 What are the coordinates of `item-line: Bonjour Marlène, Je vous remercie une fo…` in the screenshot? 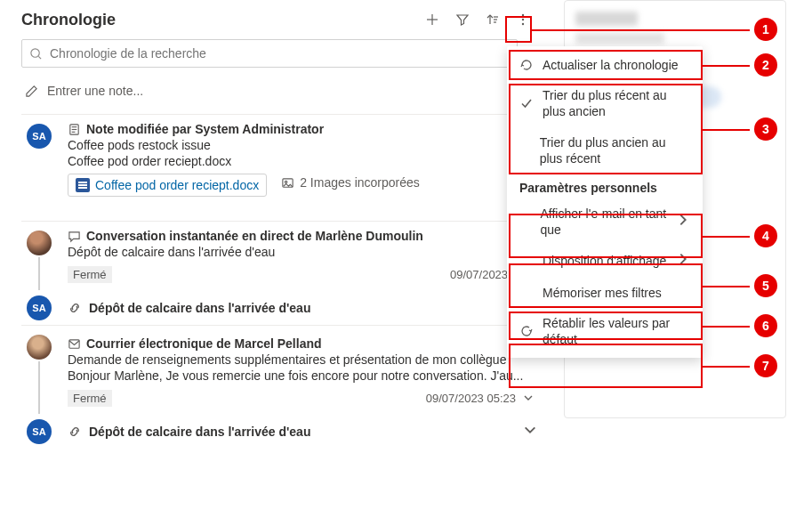 It's located at (301, 376).